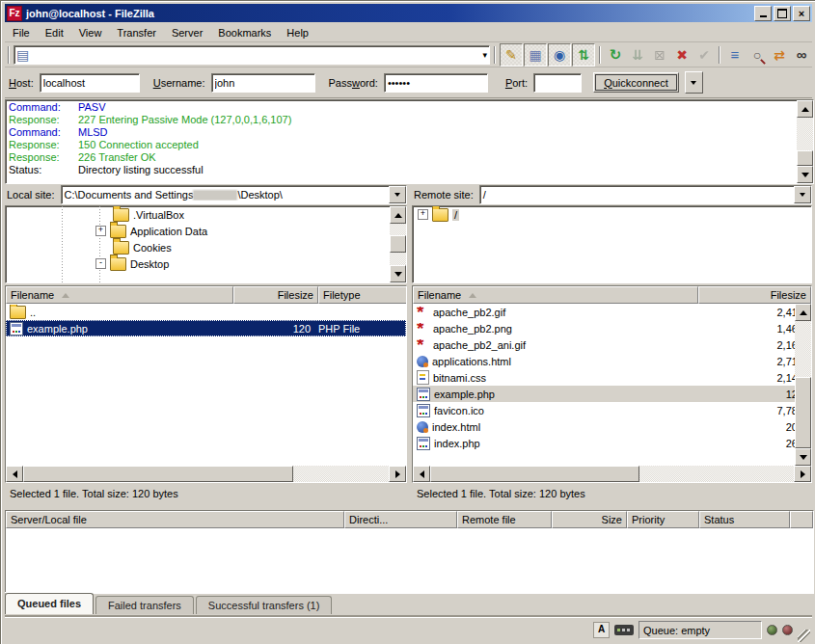 This screenshot has height=644, width=815. I want to click on menu-help: Help, so click(297, 33).